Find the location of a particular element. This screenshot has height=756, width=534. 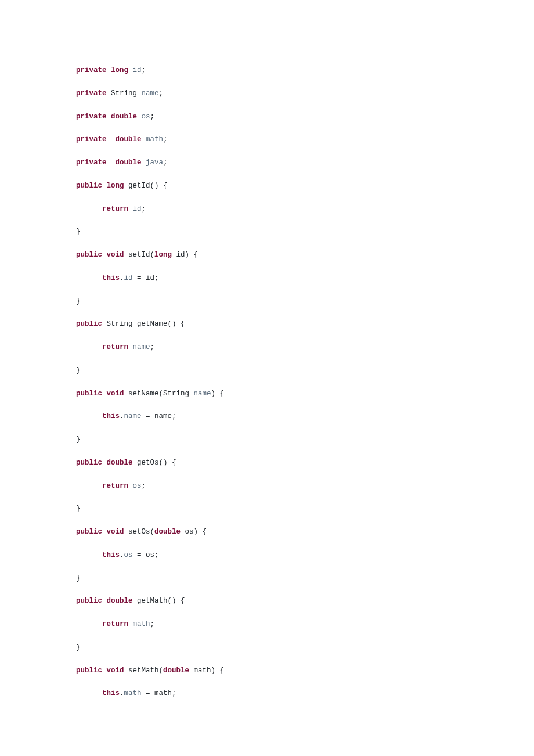

code-token: getId() { is located at coordinates (146, 186).